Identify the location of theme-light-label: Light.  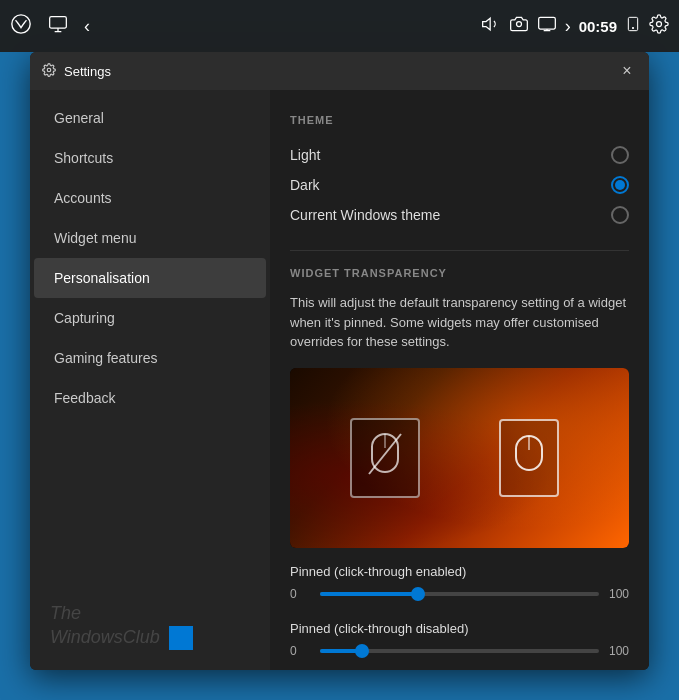
(305, 155).